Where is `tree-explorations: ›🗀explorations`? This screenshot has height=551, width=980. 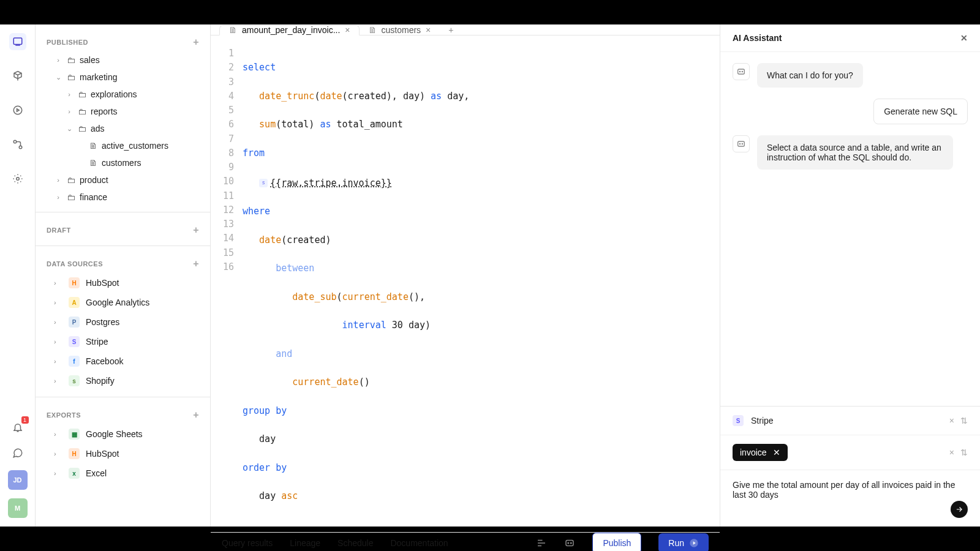
tree-explorations: ›🗀explorations is located at coordinates (123, 94).